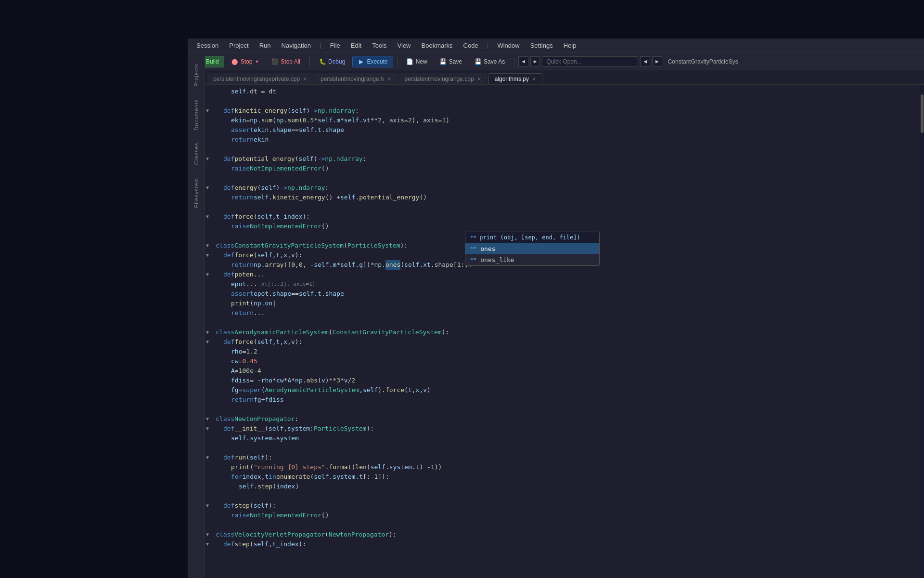  What do you see at coordinates (235, 62) in the screenshot?
I see `stop-icon: ⬤` at bounding box center [235, 62].